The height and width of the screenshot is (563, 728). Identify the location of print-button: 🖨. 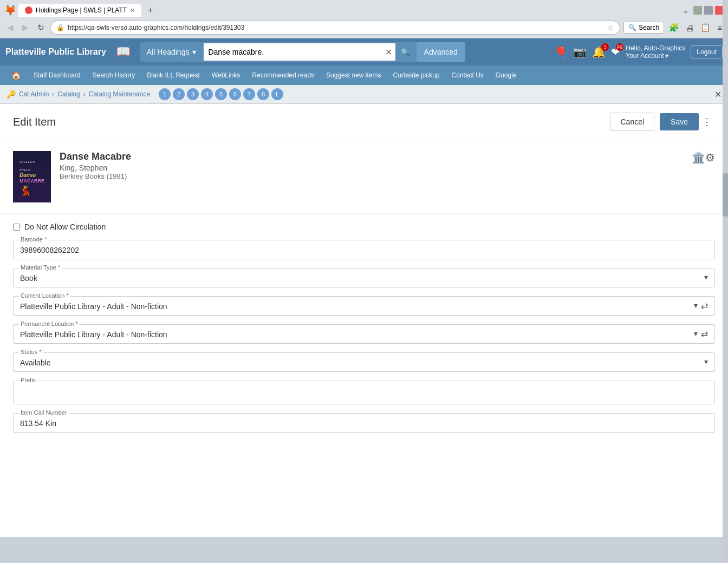
(690, 28).